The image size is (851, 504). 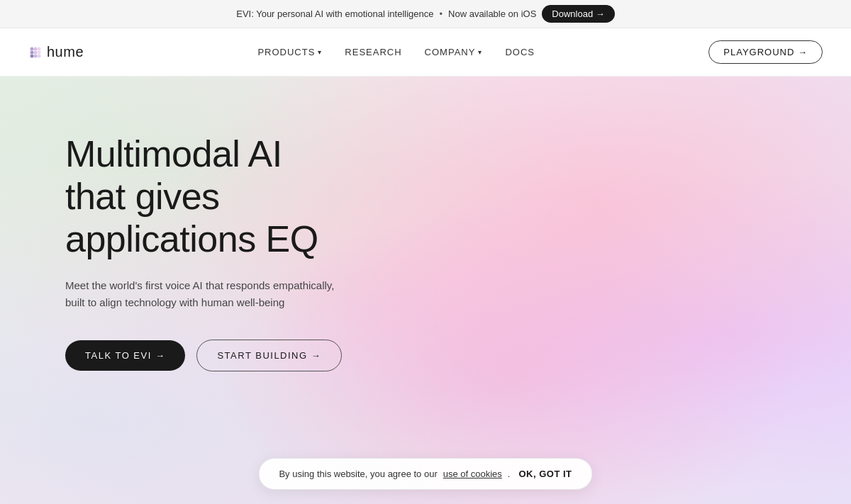 I want to click on logo-text: hume, so click(x=65, y=52).